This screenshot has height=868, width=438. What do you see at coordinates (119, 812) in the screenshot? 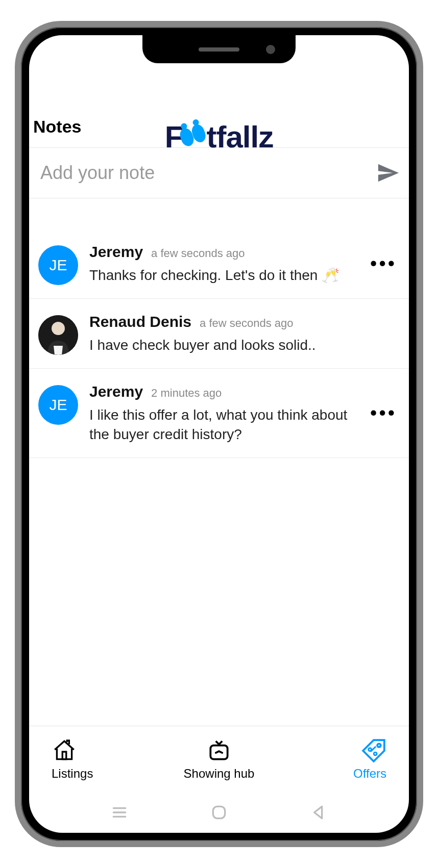
I see `recent-apps-button` at bounding box center [119, 812].